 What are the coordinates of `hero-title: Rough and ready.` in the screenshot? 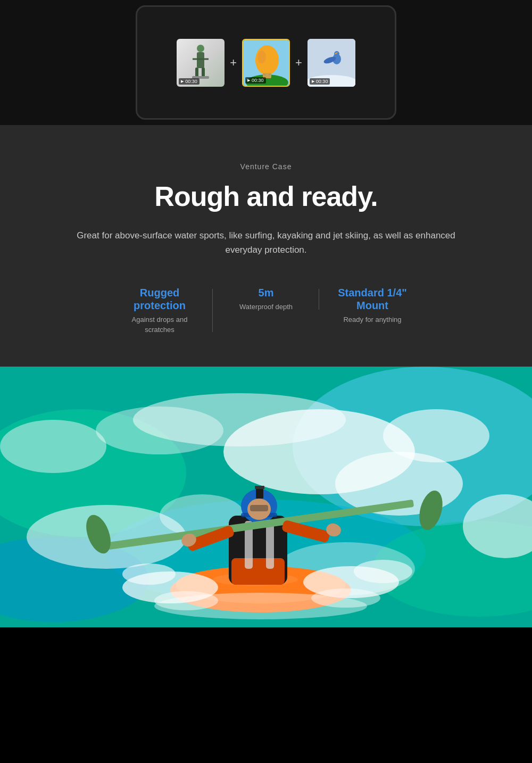 It's located at (266, 196).